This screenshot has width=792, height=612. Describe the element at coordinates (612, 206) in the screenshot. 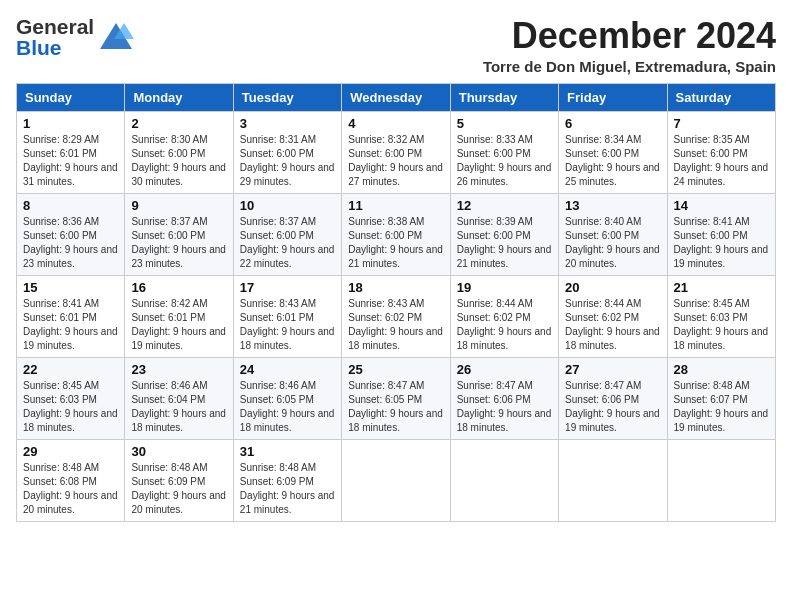

I see `day-number: 13` at that location.